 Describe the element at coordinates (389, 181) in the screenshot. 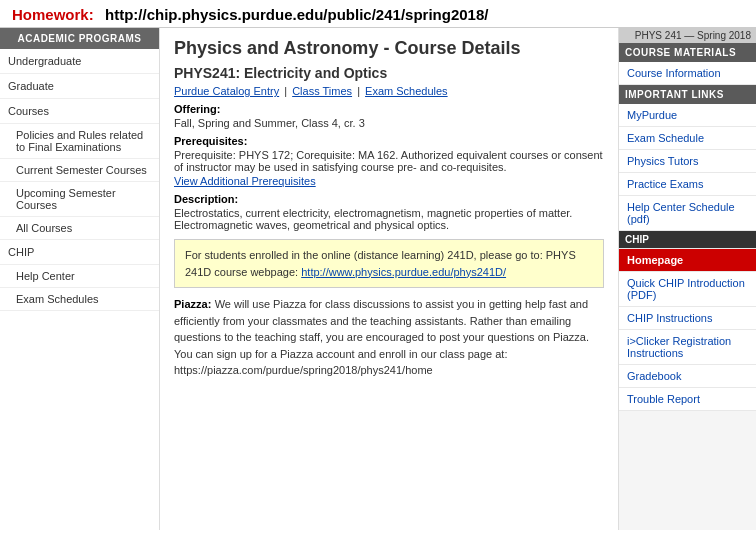

I see `view-prereq-link: View Additional Prerequisites` at that location.